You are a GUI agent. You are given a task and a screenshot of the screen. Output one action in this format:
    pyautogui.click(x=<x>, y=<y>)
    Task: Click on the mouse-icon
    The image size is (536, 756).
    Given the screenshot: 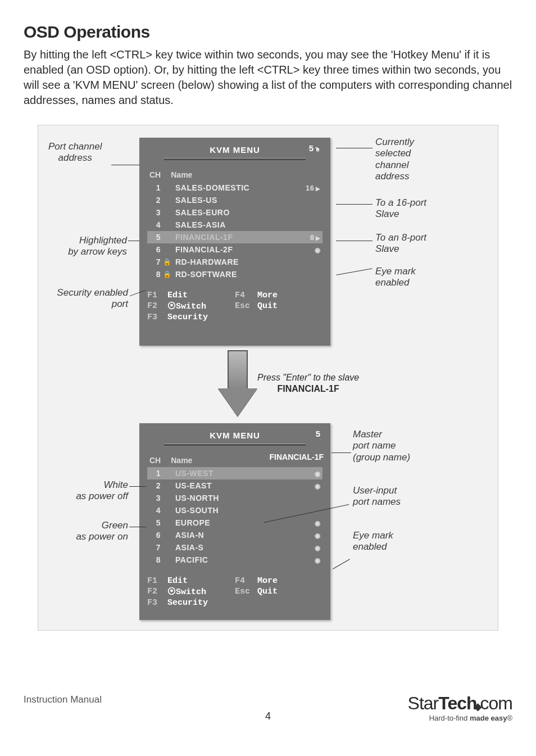 What is the action you would take?
    pyautogui.click(x=317, y=148)
    